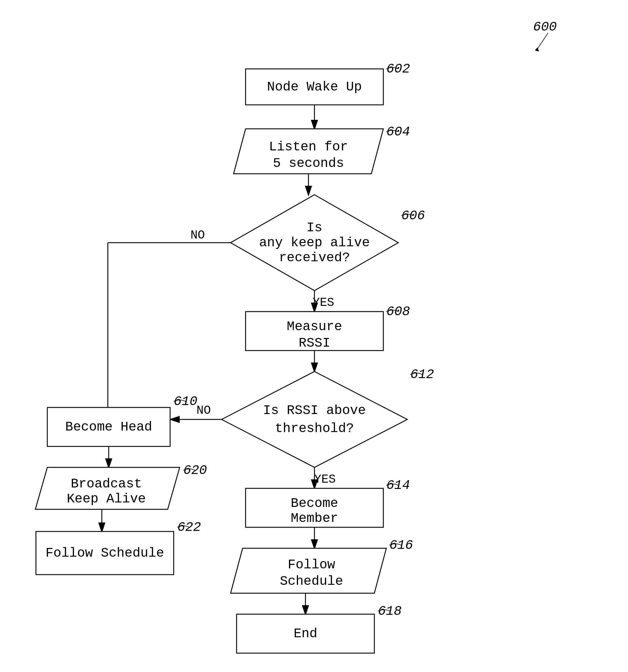  I want to click on keep-alive-label-2: any keep alive, so click(315, 243).